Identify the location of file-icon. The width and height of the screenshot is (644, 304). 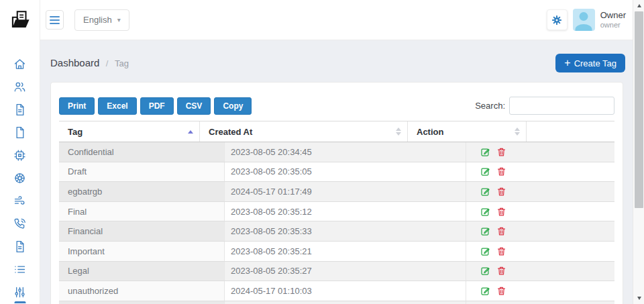
(20, 133).